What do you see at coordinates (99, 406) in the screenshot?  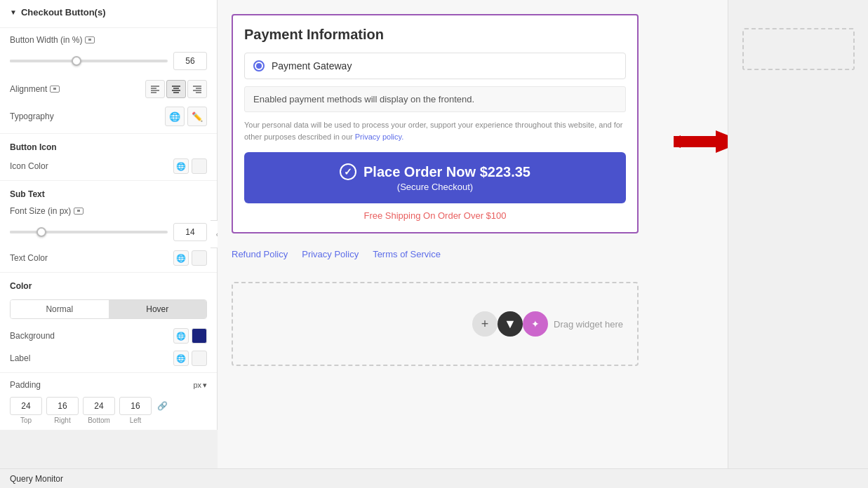 I see `padding-bottom-input: 24` at bounding box center [99, 406].